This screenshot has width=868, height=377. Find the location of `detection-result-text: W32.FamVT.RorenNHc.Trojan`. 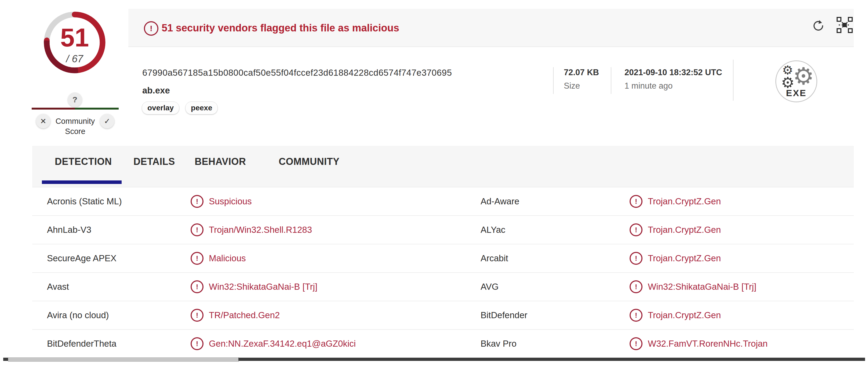

detection-result-text: W32.FamVT.RorenNHc.Trojan is located at coordinates (708, 344).